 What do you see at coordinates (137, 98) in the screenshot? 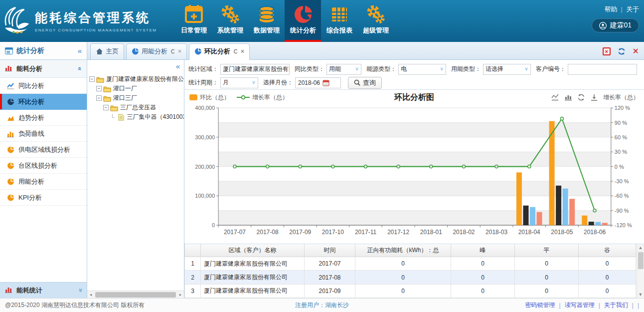
I see `tree-node-3: −灌口三厂` at bounding box center [137, 98].